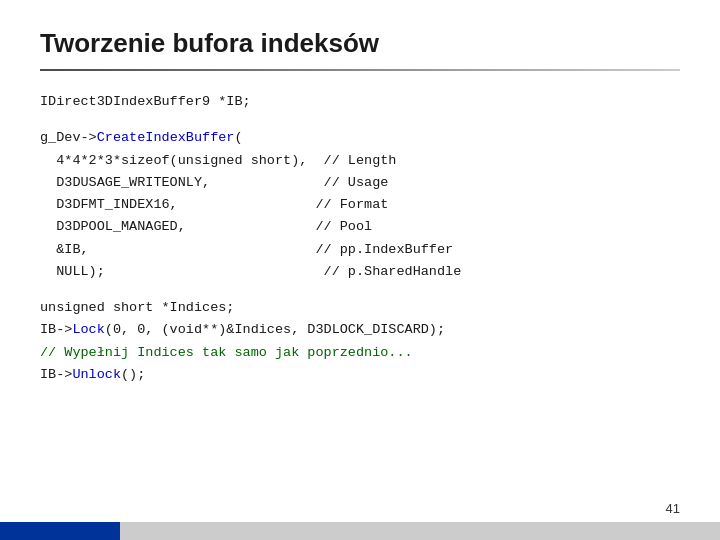  I want to click on code-func: Lock, so click(88, 330).